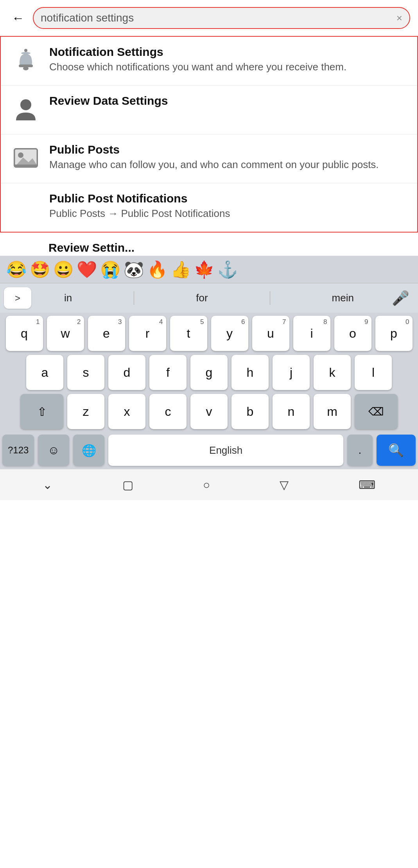  Describe the element at coordinates (209, 372) in the screenshot. I see `key-rows: 1q 2w 3e 4r 5t 6y 7u 8i 9o 0p a s d f g …` at that location.